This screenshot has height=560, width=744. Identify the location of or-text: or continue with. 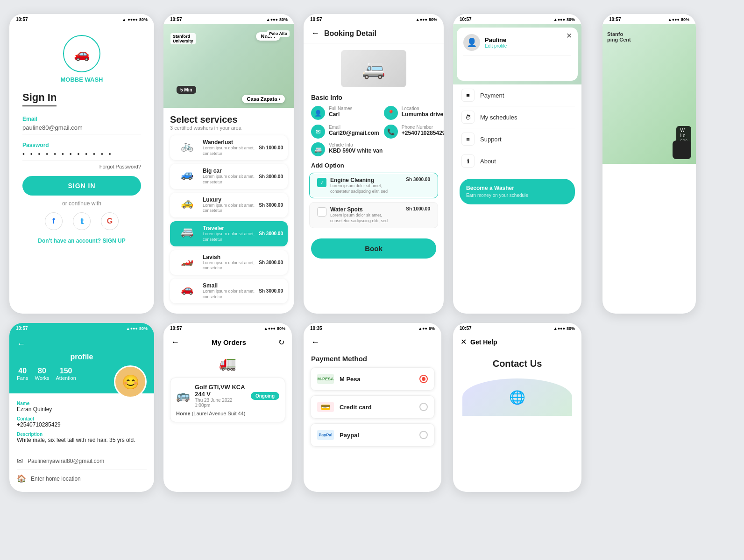
(82, 203).